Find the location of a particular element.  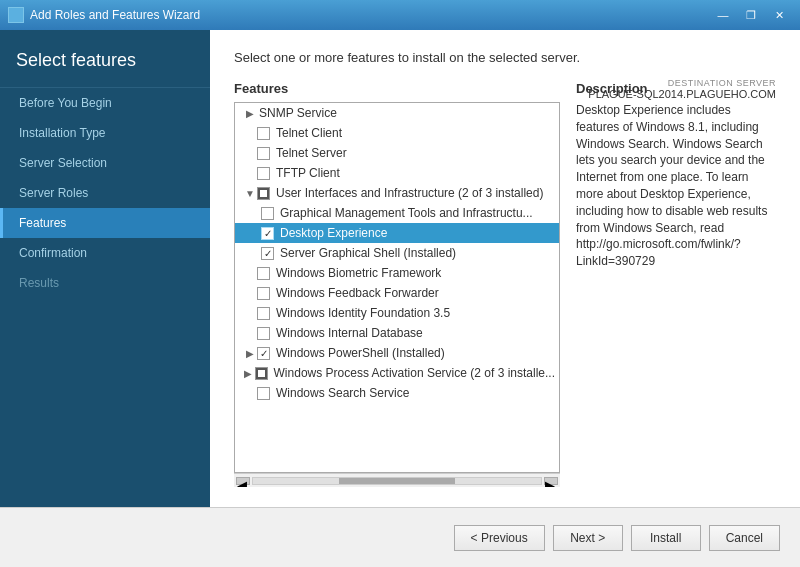

destination-server-name: PLAGUE-SQL2014.PLAGUEHO.COM is located at coordinates (682, 94).